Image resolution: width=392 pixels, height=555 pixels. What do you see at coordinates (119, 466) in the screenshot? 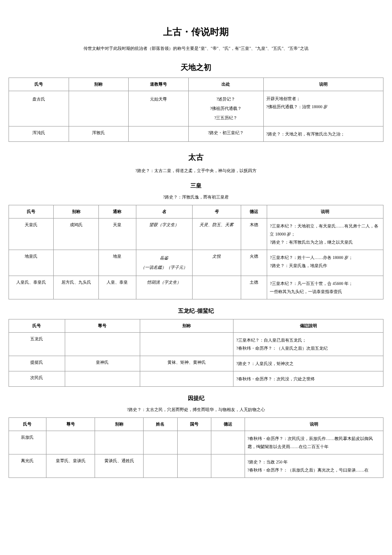
I see `cell: 黄谈氏、通姓氏` at bounding box center [119, 466].